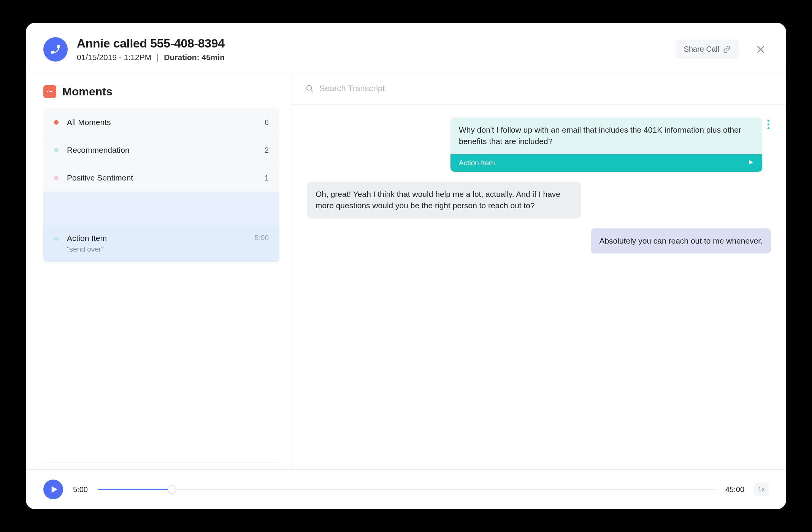  What do you see at coordinates (262, 238) in the screenshot?
I see `action-item-time: 5:00` at bounding box center [262, 238].